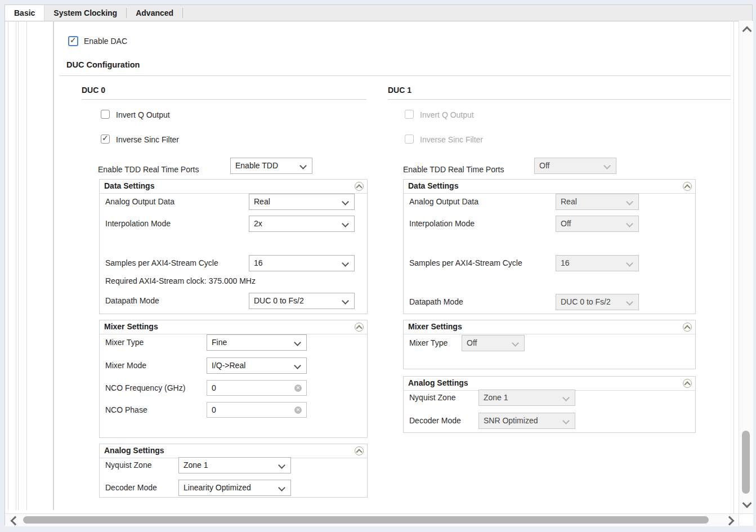  I want to click on duc1-mixer-settings-panel: Mixer Settings Mixer Type Off, so click(549, 345).